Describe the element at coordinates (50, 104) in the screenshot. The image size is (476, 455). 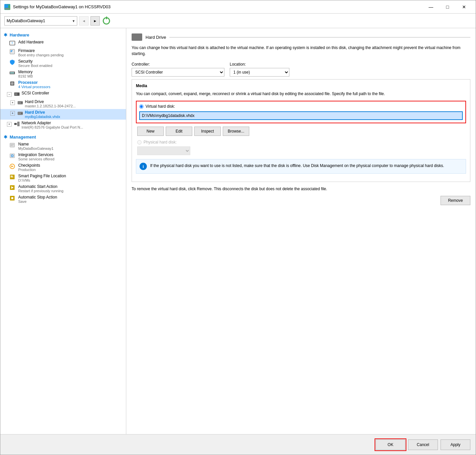
I see `hd1-text: Hard Drive master.1.2.18252.1-304-2472..…` at that location.